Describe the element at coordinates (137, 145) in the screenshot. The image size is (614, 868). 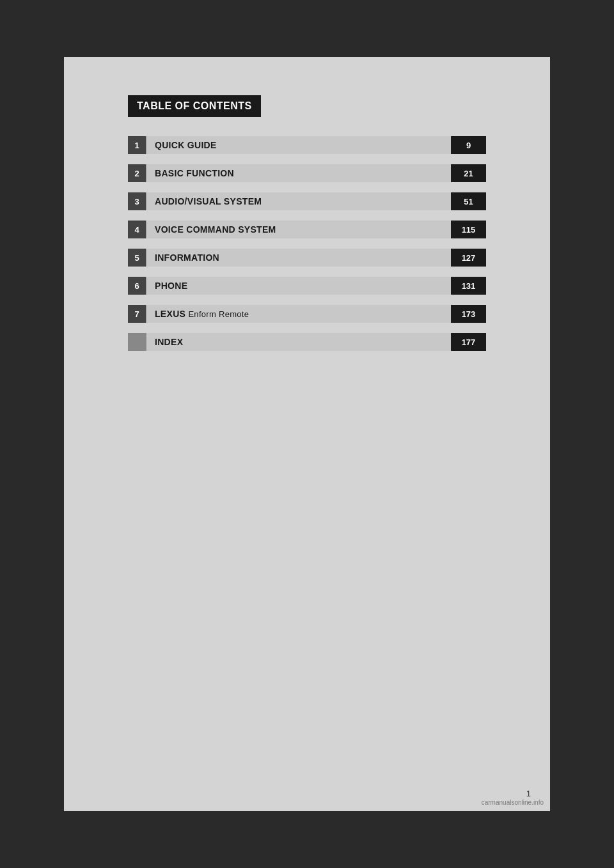
I see `entry-number-1: 1` at that location.